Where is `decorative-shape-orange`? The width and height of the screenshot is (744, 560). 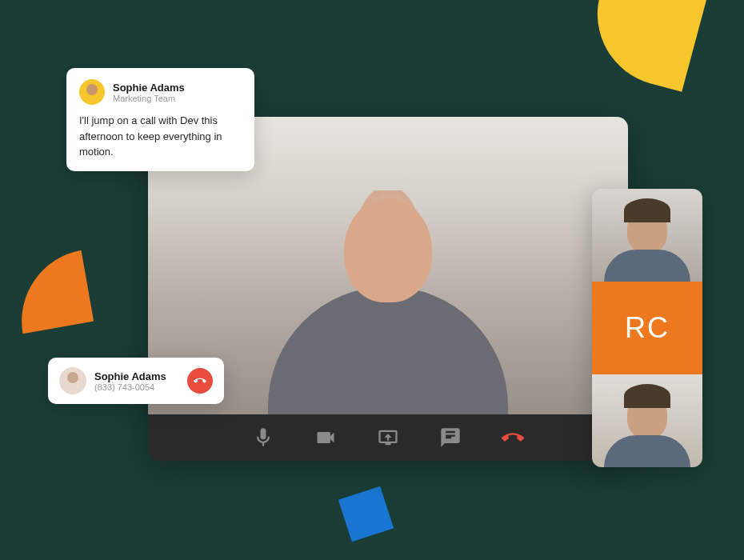 decorative-shape-orange is located at coordinates (52, 292).